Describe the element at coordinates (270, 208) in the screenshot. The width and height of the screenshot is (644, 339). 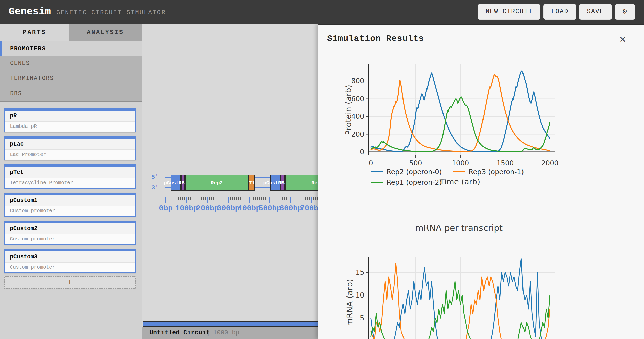
I see `ruler-label: 500bp` at that location.